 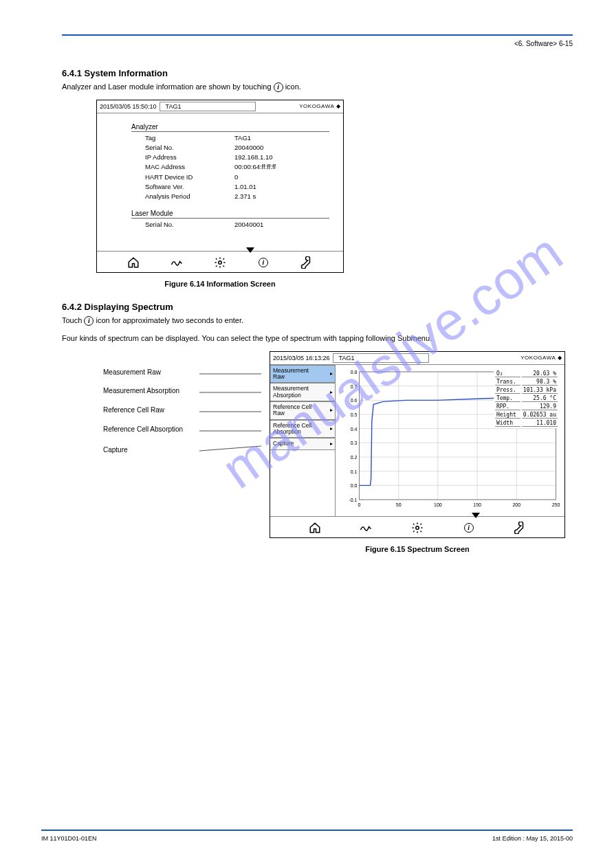 What do you see at coordinates (303, 441) in the screenshot?
I see `submenu-column: MeasurementRaw▸MeasurementAbsorption▸Ref…` at bounding box center [303, 441].